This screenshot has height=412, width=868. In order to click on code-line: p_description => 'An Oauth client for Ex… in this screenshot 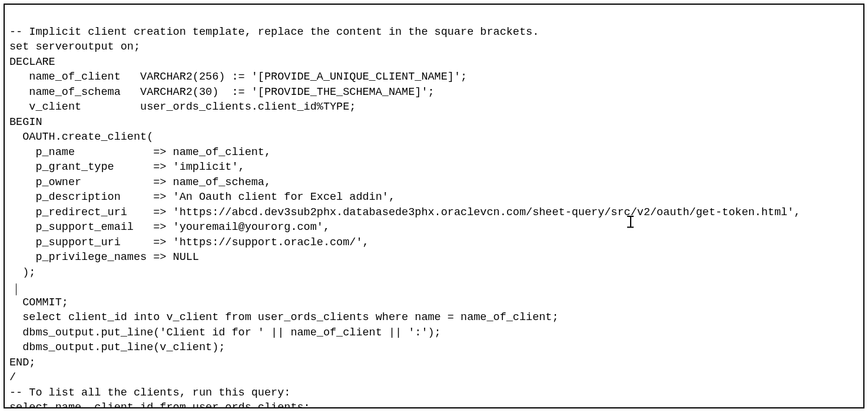, I will do `click(203, 197)`.